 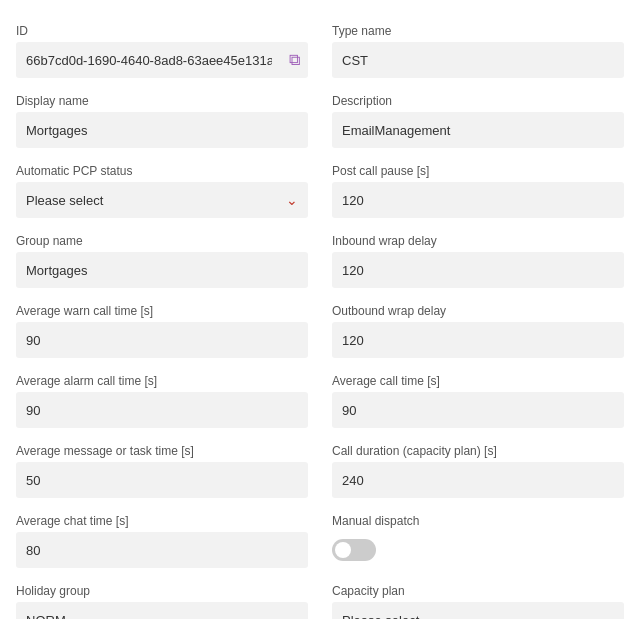 I want to click on holiday-group-select: NORM, so click(x=162, y=610).